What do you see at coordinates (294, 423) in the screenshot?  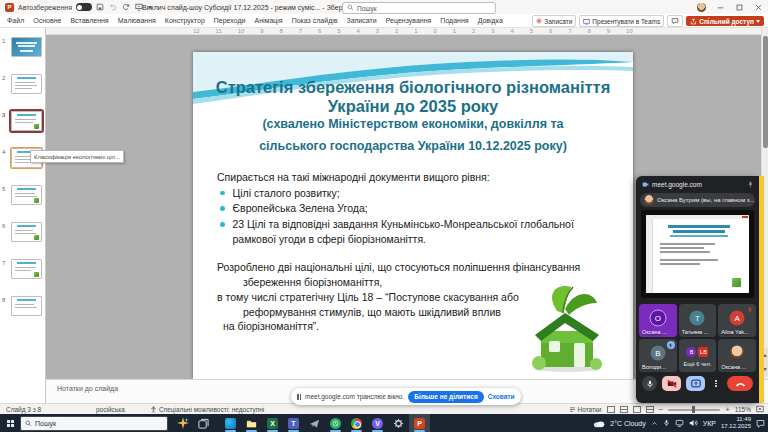 I see `teams-button: T` at bounding box center [294, 423].